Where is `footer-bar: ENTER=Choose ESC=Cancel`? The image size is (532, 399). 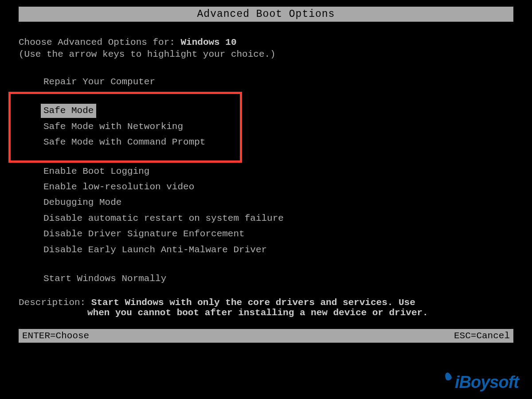 footer-bar: ENTER=Choose ESC=Cancel is located at coordinates (266, 336).